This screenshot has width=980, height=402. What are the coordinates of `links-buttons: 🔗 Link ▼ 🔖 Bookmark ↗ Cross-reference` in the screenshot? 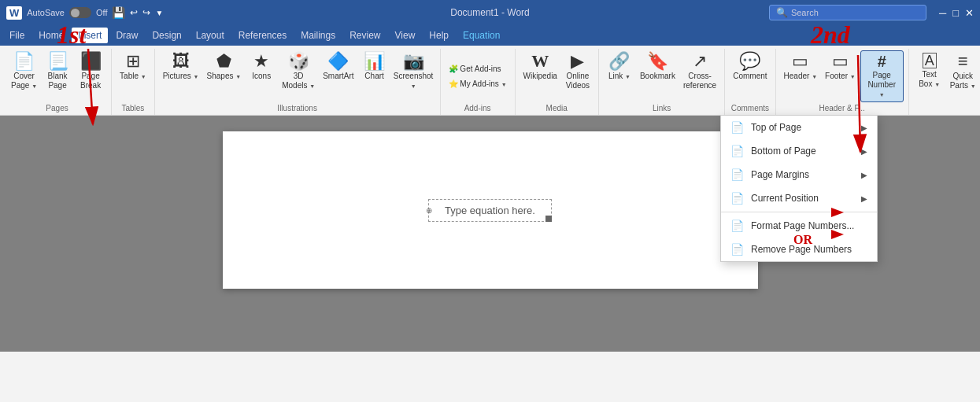 It's located at (661, 76).